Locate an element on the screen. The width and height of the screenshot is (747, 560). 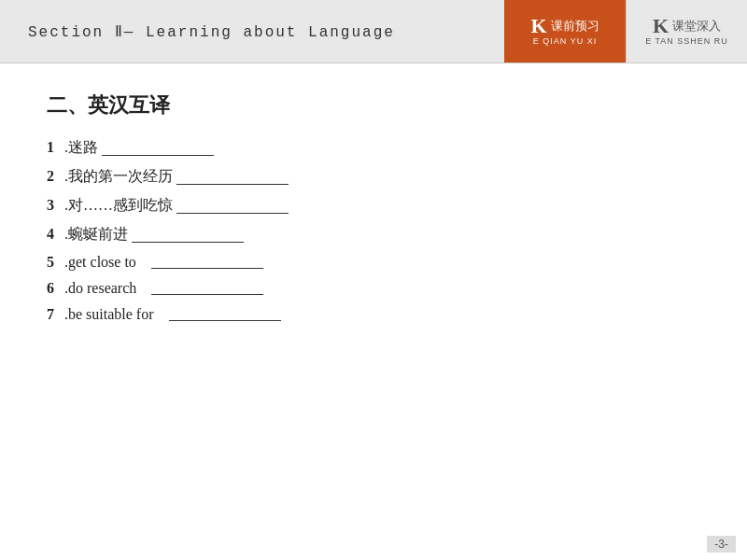
page-number: -3- is located at coordinates (721, 544).